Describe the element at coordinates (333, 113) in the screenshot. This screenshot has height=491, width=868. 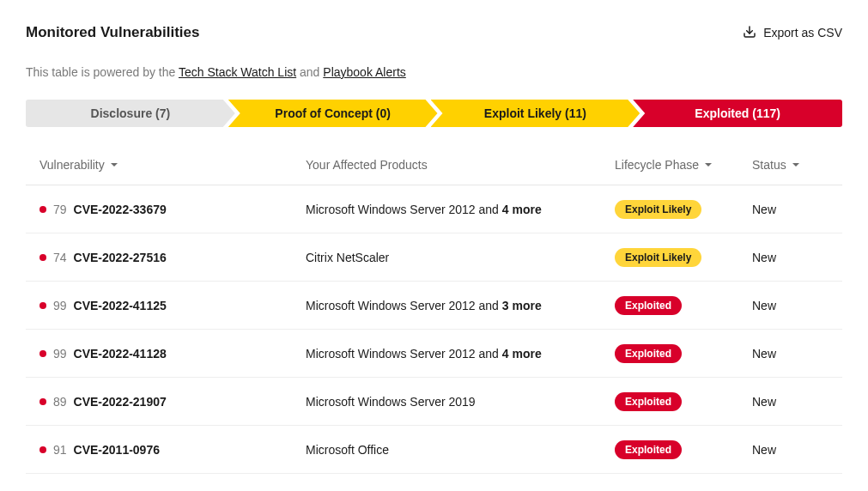
I see `tab-poc-label: Proof of Concept (0)` at that location.